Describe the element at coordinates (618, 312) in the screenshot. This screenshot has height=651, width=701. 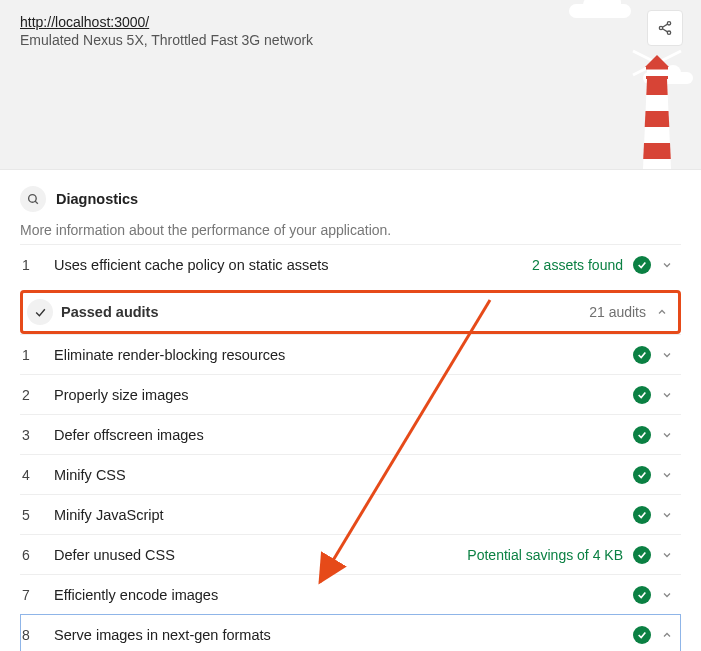
I see `passed-audits-count: 21 audits` at that location.